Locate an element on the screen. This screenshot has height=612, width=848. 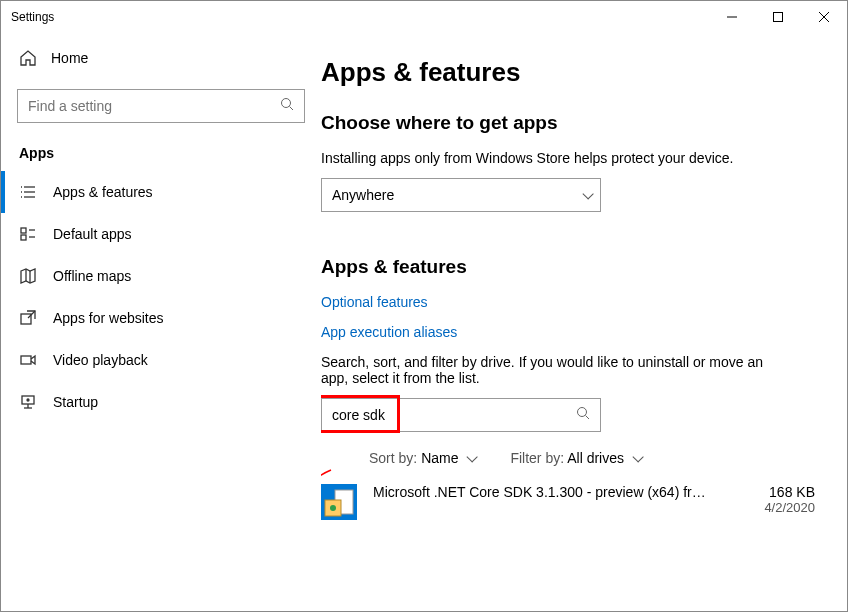
home-label: Home is located at coordinates (70, 58).